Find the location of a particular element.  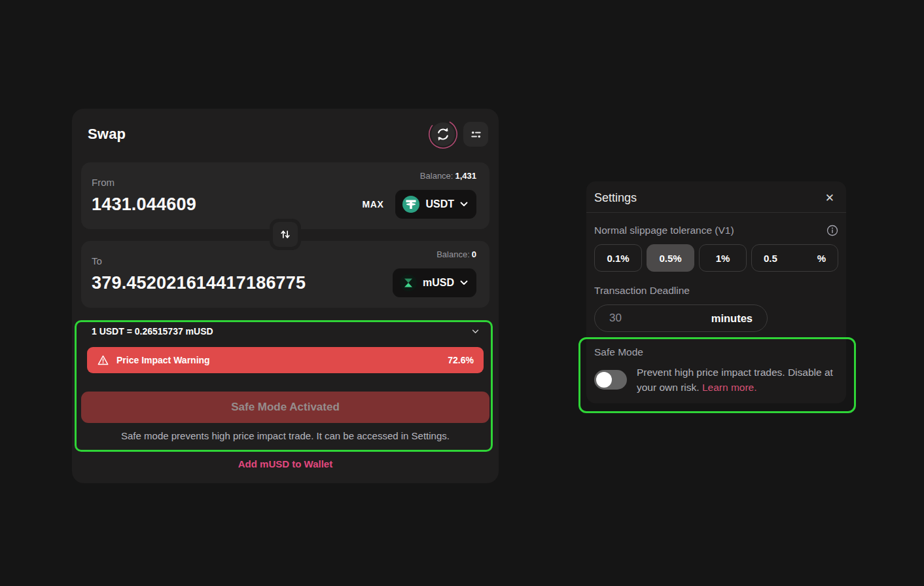

usdt-token-icon is located at coordinates (411, 204).